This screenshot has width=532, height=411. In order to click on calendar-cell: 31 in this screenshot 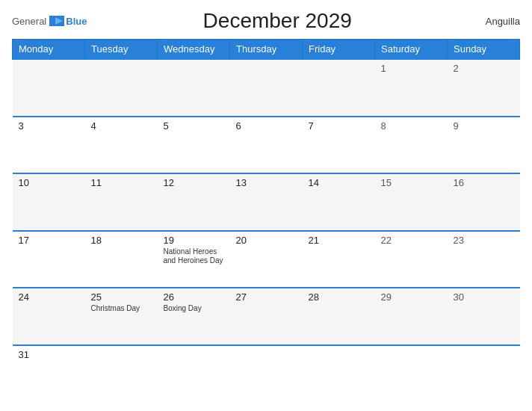, I will do `click(49, 374)`.